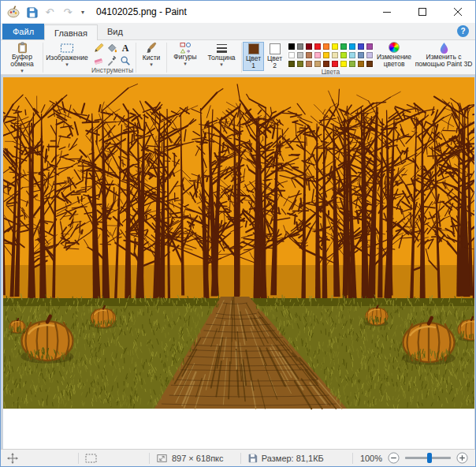 The height and width of the screenshot is (467, 476). Describe the element at coordinates (394, 458) in the screenshot. I see `zoom-out-button` at that location.